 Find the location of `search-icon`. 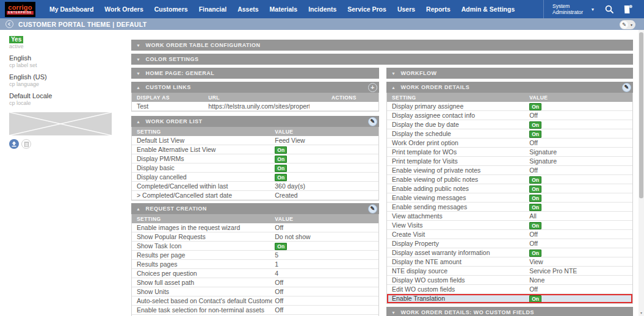

search-icon is located at coordinates (609, 9).